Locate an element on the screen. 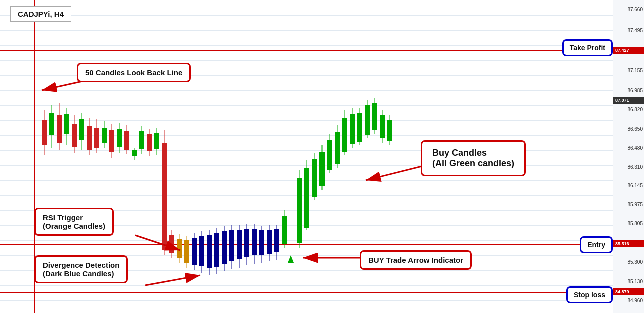  price-86985: 86.985 is located at coordinates (635, 90).